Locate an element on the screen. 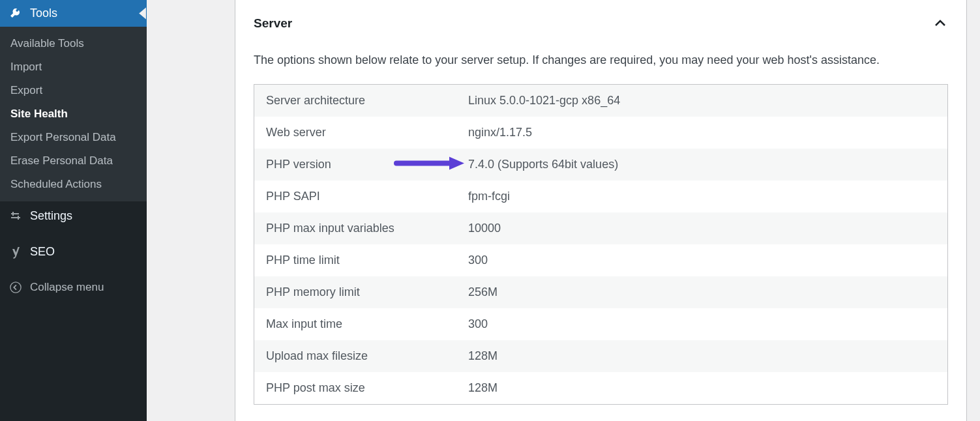  sidebar-item-scheduled-actions: Scheduled Actions is located at coordinates (73, 184).